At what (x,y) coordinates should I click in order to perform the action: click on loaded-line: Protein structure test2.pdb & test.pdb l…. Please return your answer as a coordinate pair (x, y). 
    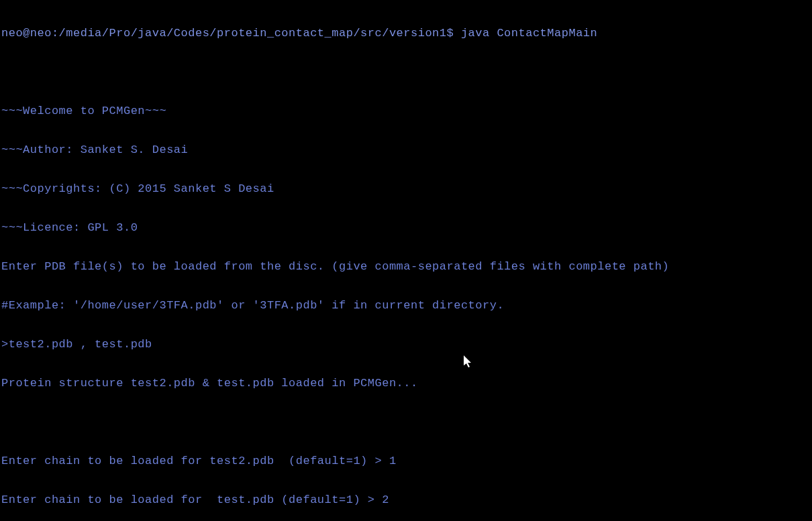
    Looking at the image, I should click on (406, 384).